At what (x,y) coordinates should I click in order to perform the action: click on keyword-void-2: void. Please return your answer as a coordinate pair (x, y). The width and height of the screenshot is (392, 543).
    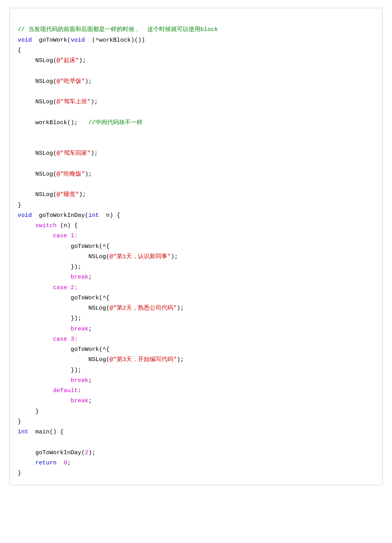
    Looking at the image, I should click on (25, 215).